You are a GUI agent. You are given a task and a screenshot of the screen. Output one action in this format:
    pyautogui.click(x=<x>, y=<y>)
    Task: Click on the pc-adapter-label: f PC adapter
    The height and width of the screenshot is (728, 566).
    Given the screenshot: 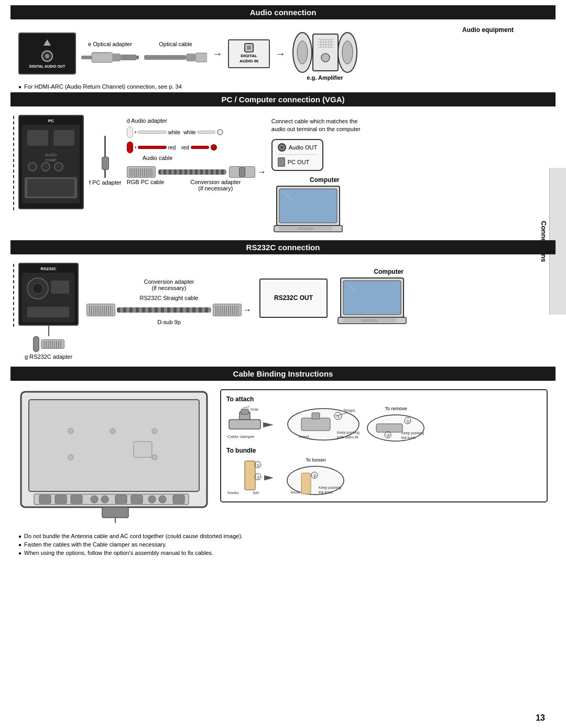 What is the action you would take?
    pyautogui.click(x=105, y=183)
    